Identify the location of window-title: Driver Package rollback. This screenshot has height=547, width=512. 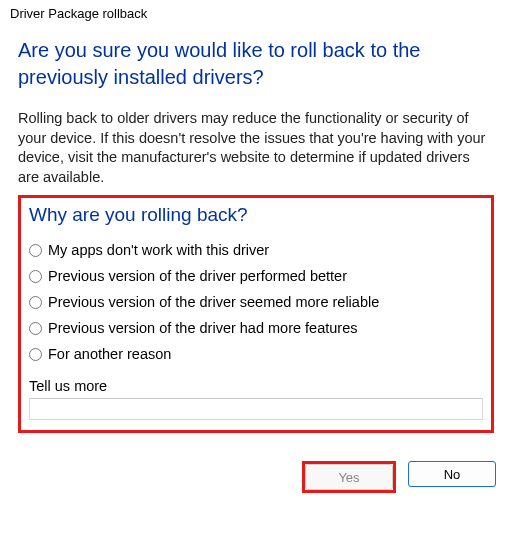
(256, 12).